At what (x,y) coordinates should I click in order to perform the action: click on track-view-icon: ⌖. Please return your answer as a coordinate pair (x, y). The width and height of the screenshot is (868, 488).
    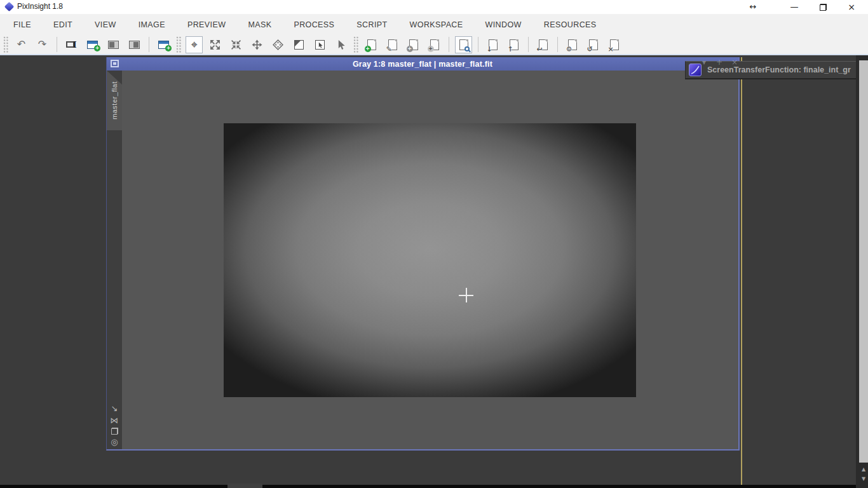
    Looking at the image, I should click on (194, 44).